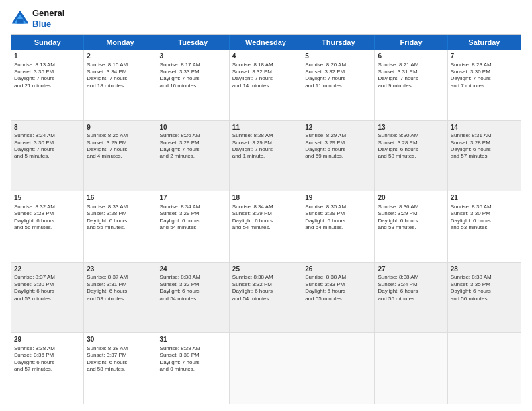 This screenshot has height=411, width=532. Describe the element at coordinates (339, 227) in the screenshot. I see `calendar-cell: 19Sunrise: 8:35 AMSunset: 3:29 PMDayligh…` at that location.